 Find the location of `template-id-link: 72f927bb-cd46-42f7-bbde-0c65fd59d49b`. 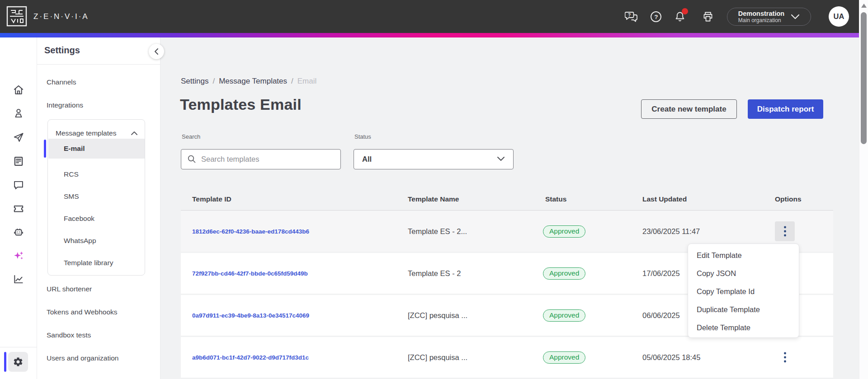

template-id-link: 72f927bb-cd46-42f7-bbde-0c65fd59d49b is located at coordinates (250, 274).